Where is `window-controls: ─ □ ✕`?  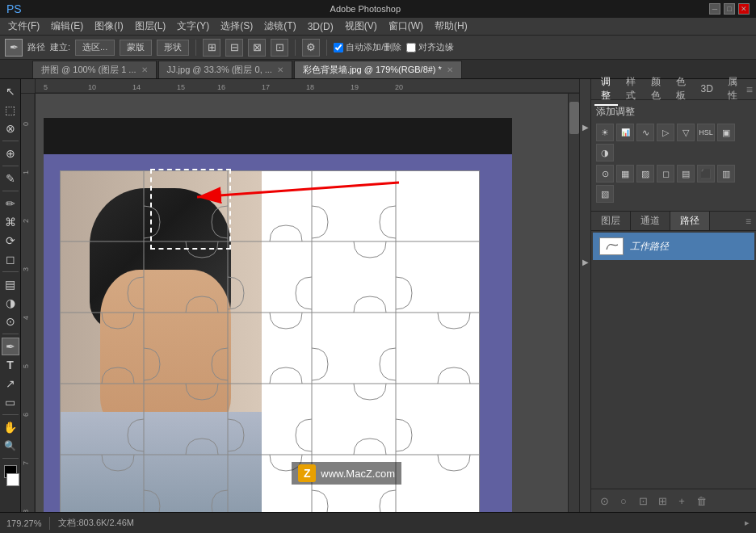
window-controls: ─ □ ✕ is located at coordinates (729, 9).